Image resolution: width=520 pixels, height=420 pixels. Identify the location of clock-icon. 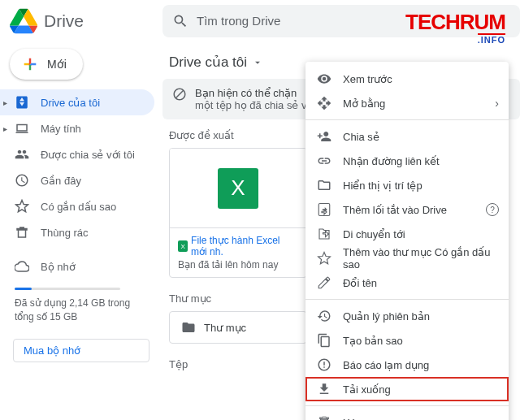
(22, 180).